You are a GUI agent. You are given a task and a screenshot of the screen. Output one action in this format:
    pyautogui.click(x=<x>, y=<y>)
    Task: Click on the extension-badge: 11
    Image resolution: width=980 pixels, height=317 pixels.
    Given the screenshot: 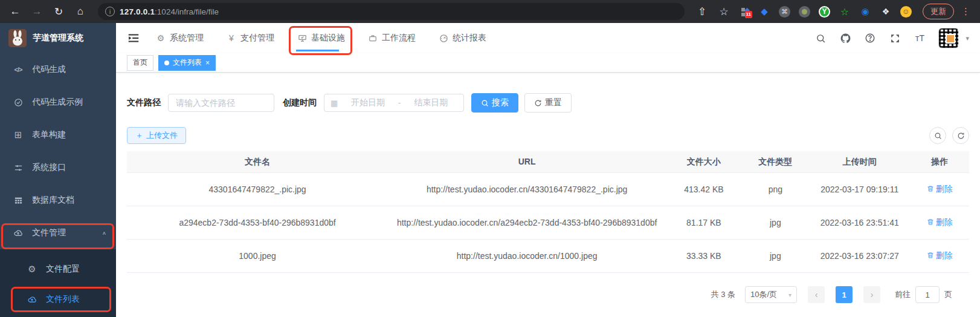 What is the action you would take?
    pyautogui.click(x=749, y=15)
    